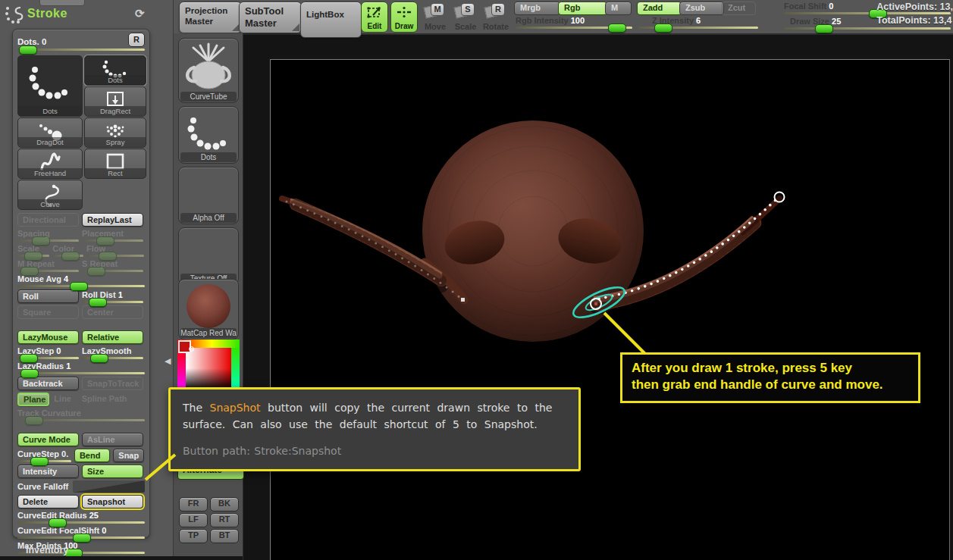 This screenshot has width=953, height=560. What do you see at coordinates (375, 17) in the screenshot?
I see `edit-mode-button: Edit` at bounding box center [375, 17].